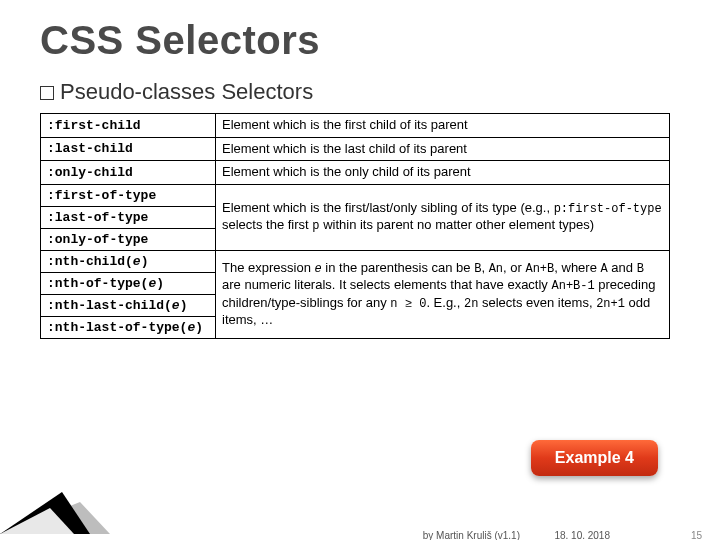  Describe the element at coordinates (360, 40) in the screenshot. I see `page-title: CSS Selectors` at that location.